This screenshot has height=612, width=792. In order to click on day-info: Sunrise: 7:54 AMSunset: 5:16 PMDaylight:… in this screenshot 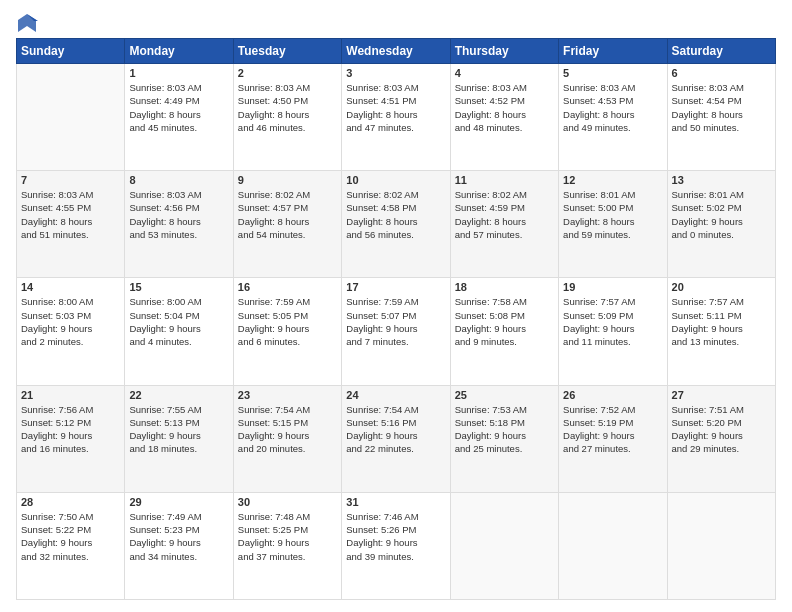, I will do `click(396, 430)`.